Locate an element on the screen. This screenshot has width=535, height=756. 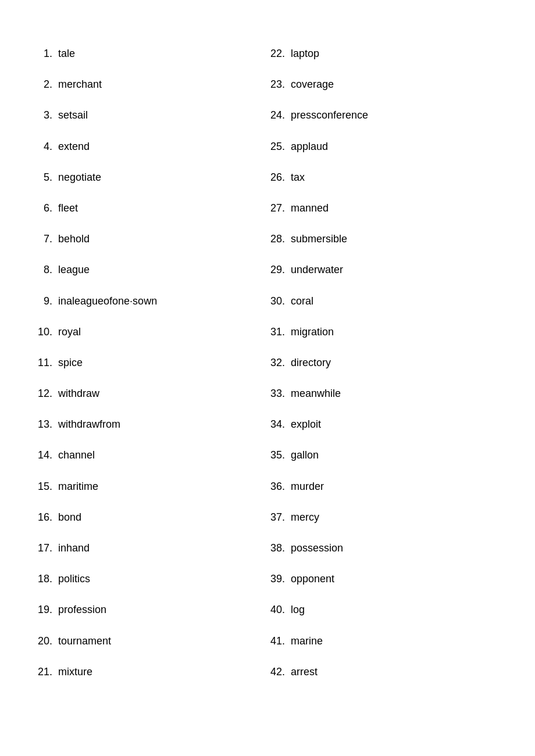
item-text: withdraw is located at coordinates (79, 394).